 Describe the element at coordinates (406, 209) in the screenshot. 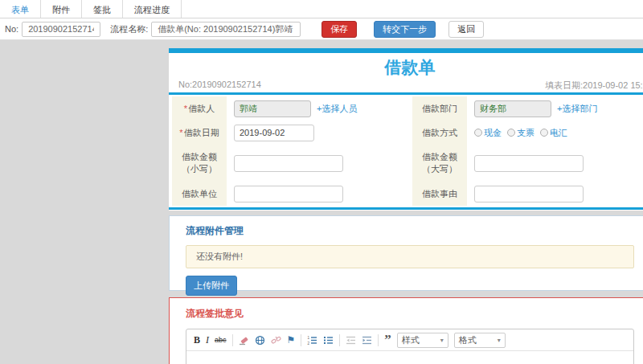

I see `divider-line-bottom` at that location.